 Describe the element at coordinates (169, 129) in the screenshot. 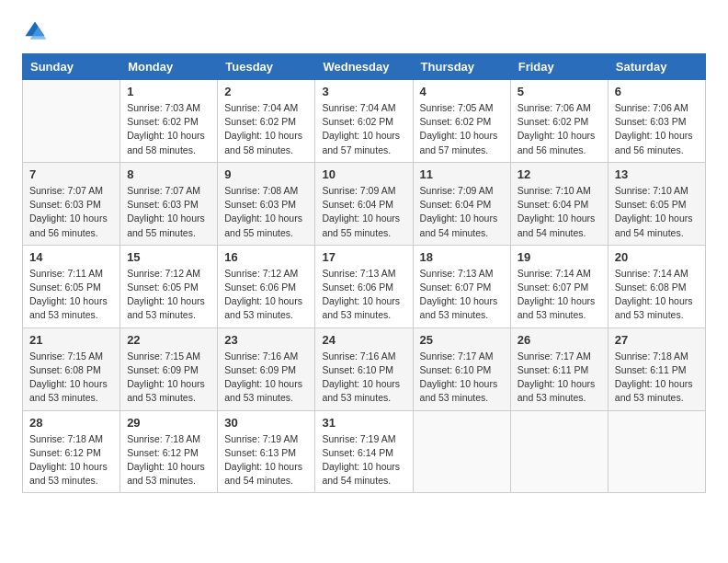

I see `day-info: Sunrise: 7:03 AMSunset: 6:02 PMDaylight:…` at that location.